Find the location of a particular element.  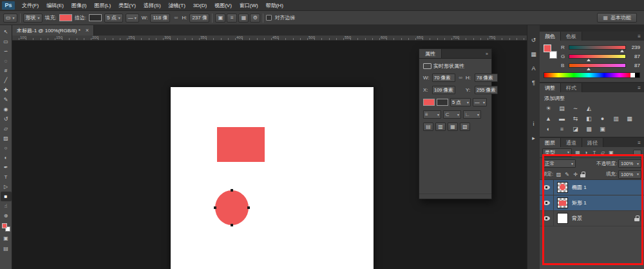

move-tool: ↖ is located at coordinates (6, 32).